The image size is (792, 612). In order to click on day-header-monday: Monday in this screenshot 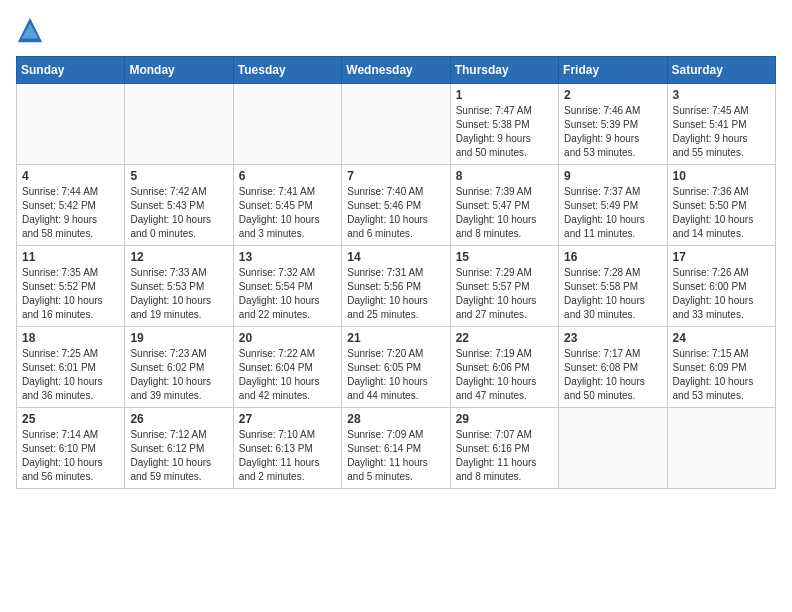, I will do `click(179, 70)`.